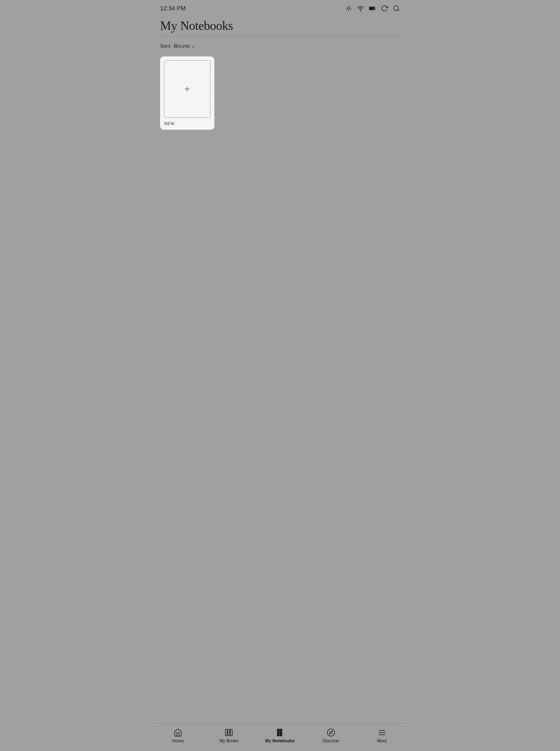 Image resolution: width=560 pixels, height=751 pixels. What do you see at coordinates (178, 733) in the screenshot?
I see `home-icon` at bounding box center [178, 733].